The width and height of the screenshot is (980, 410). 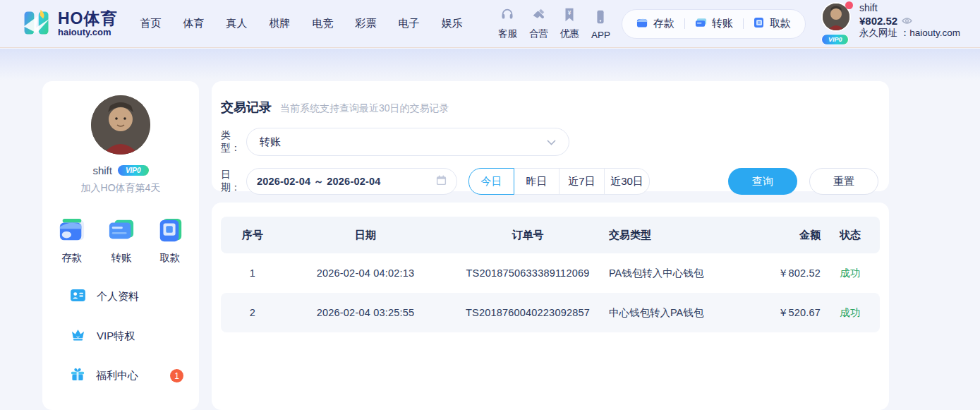 What do you see at coordinates (319, 182) in the screenshot?
I see `date-range-value: 2026-02-04 ～ 2026-02-04` at bounding box center [319, 182].